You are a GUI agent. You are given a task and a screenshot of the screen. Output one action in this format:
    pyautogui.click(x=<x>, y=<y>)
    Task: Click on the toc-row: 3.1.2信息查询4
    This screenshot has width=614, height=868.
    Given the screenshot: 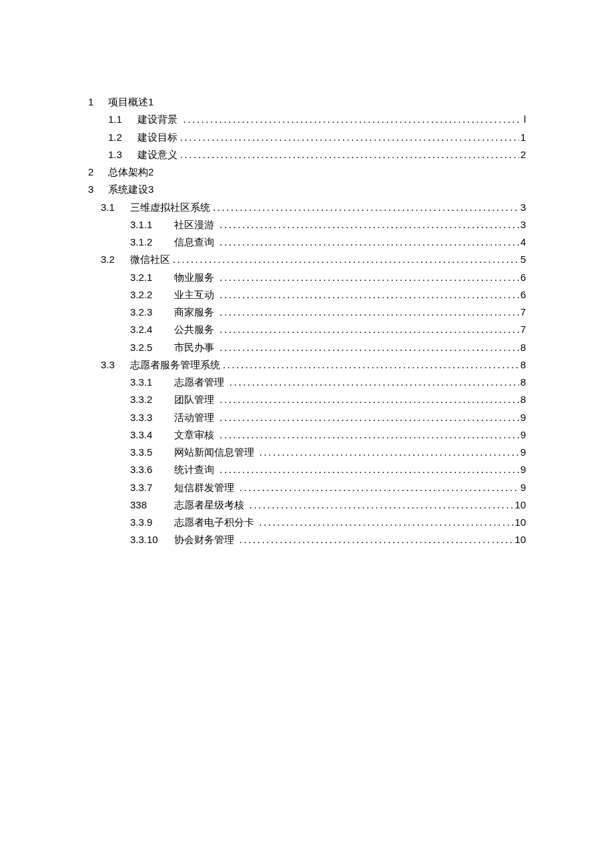 What is the action you would take?
    pyautogui.click(x=307, y=242)
    